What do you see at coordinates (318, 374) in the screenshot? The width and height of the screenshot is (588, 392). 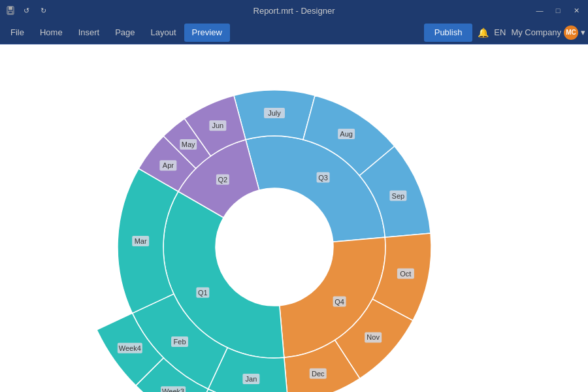 I see `svg-text: Dec` at bounding box center [318, 374].